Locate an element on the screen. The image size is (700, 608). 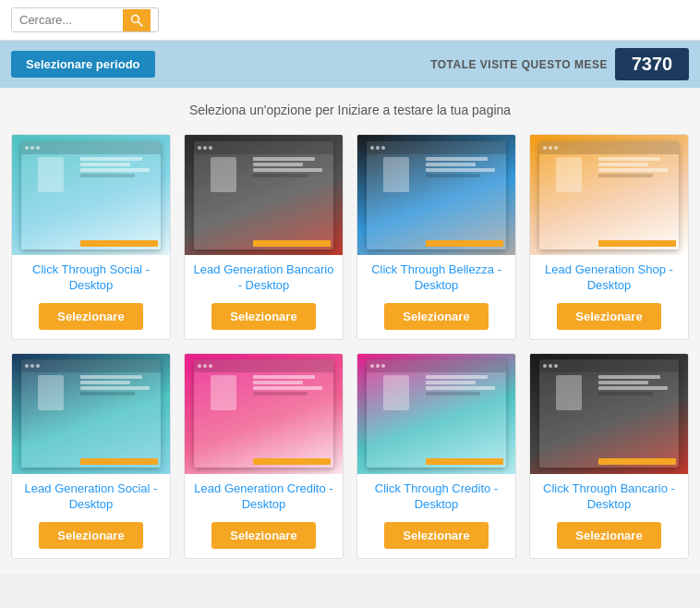
card-label: Click Through Credito - Desktop is located at coordinates (436, 495).